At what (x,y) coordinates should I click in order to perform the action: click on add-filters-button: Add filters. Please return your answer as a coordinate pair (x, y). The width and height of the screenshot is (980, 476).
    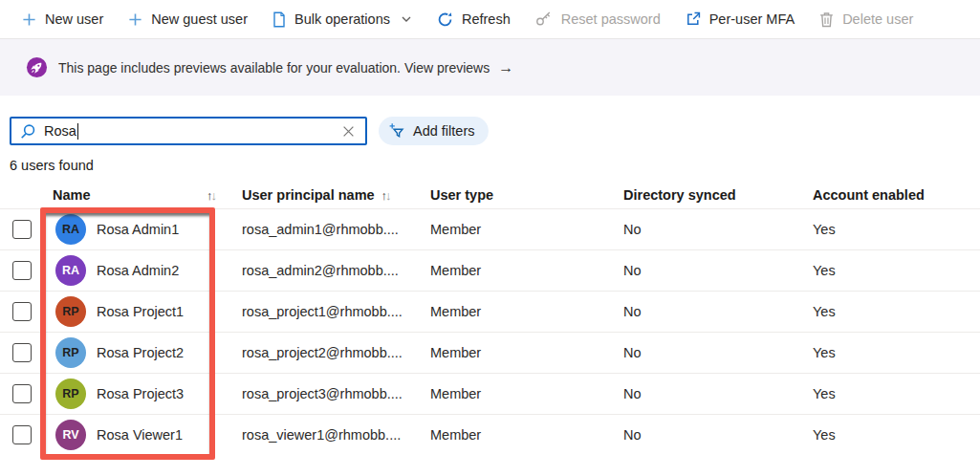
    Looking at the image, I should click on (434, 131).